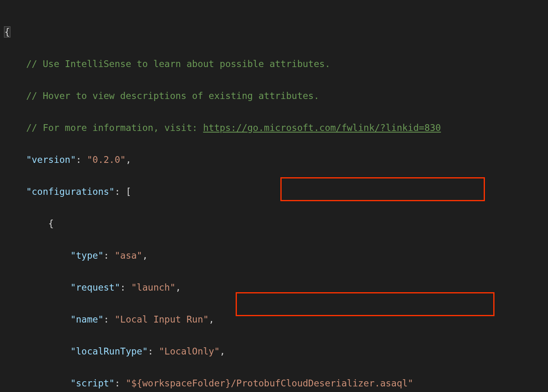  What do you see at coordinates (129, 255) in the screenshot?
I see `json-string: "asa"` at bounding box center [129, 255].